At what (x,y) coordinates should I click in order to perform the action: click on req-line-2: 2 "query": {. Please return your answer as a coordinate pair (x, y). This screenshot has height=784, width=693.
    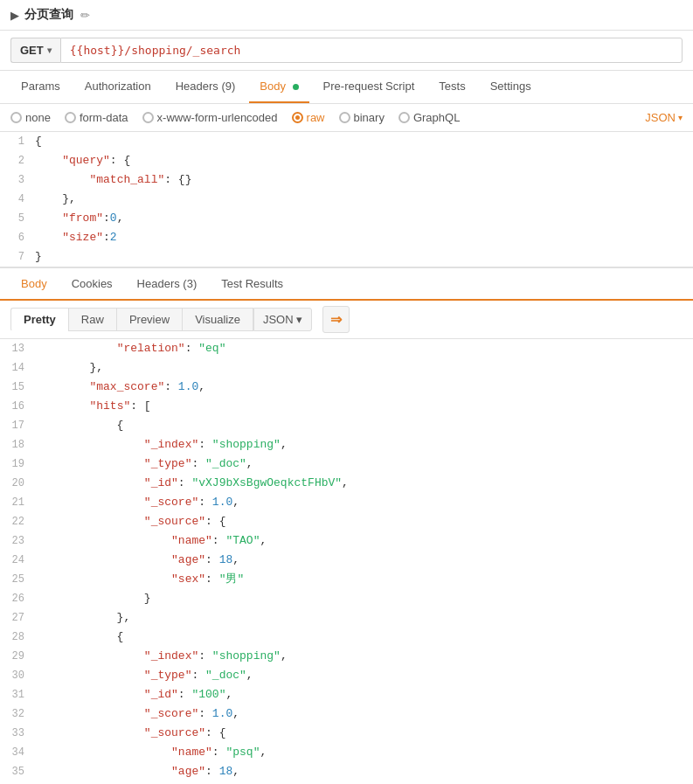
    Looking at the image, I should click on (346, 161).